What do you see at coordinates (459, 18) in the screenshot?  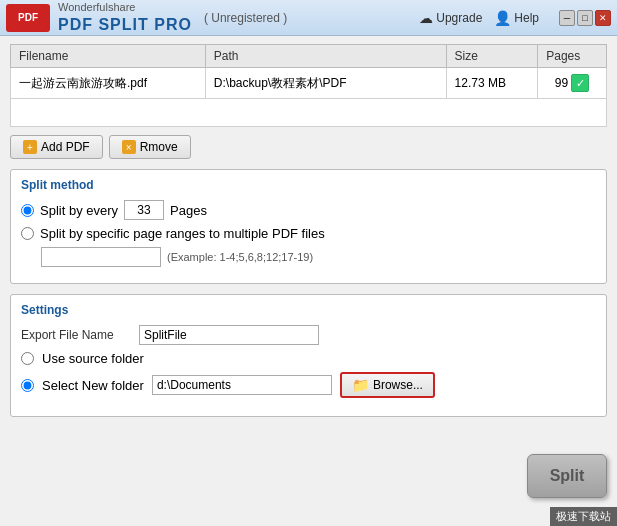 I see `upgrade-label: Upgrade` at bounding box center [459, 18].